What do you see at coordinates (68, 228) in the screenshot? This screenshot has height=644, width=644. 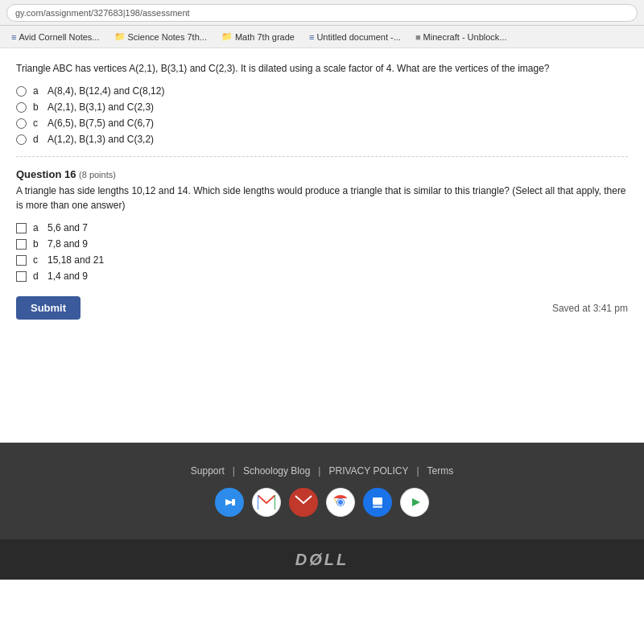 I see `q16-value-a: 5,6 and 7` at bounding box center [68, 228].